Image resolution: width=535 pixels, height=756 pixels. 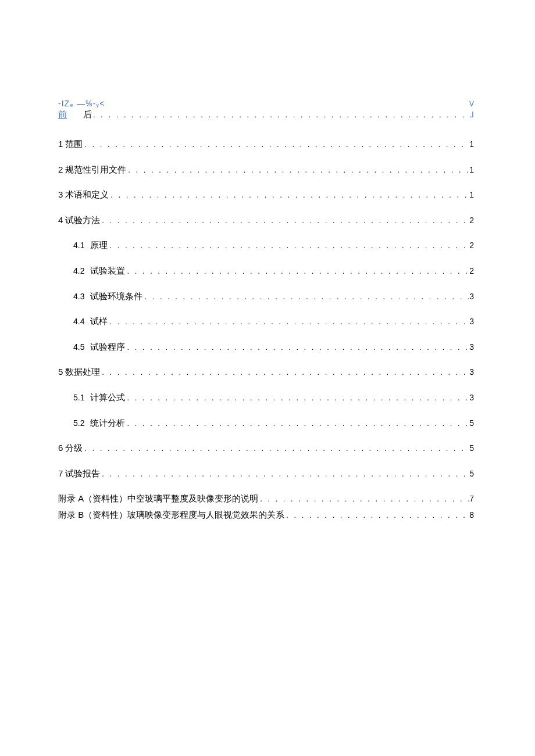 I want to click on toc-row: 4.3试验环境条件. . . . . . . . . . . . . . . .…, so click(x=266, y=296).